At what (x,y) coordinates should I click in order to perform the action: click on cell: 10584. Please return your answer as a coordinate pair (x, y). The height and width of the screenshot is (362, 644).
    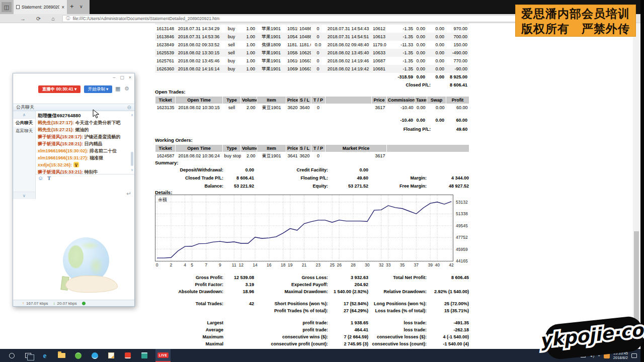
    Looking at the image, I should click on (292, 53).